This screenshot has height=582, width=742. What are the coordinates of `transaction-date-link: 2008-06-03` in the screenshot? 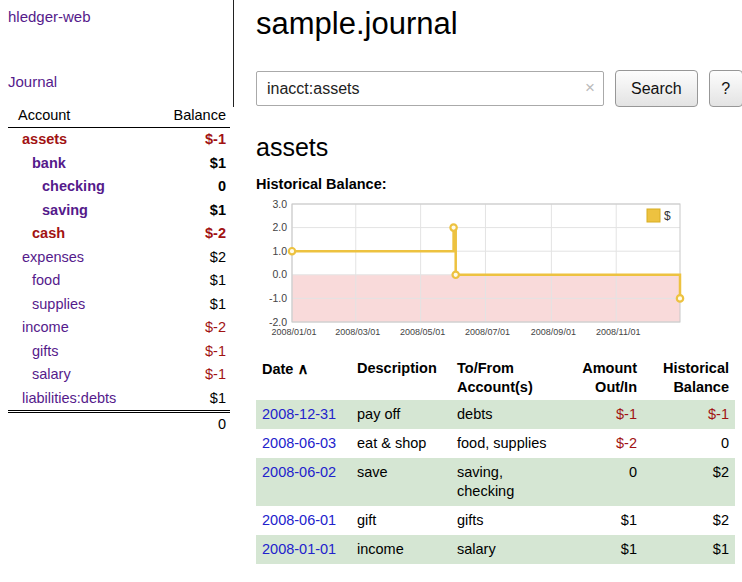 It's located at (299, 443).